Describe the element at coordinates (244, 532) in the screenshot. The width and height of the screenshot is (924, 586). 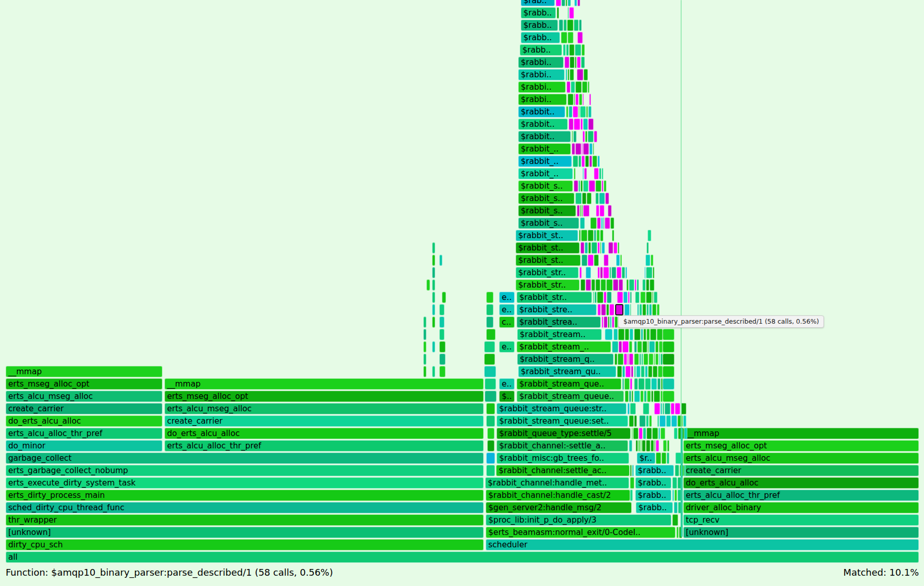
I see `flame-frame: [unknown]` at that location.